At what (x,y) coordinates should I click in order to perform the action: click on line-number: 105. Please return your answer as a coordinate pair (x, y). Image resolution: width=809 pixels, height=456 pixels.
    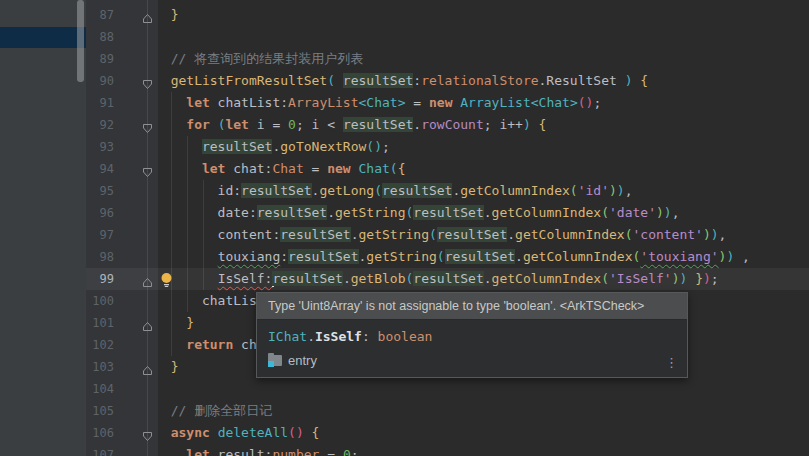
    Looking at the image, I should click on (100, 411).